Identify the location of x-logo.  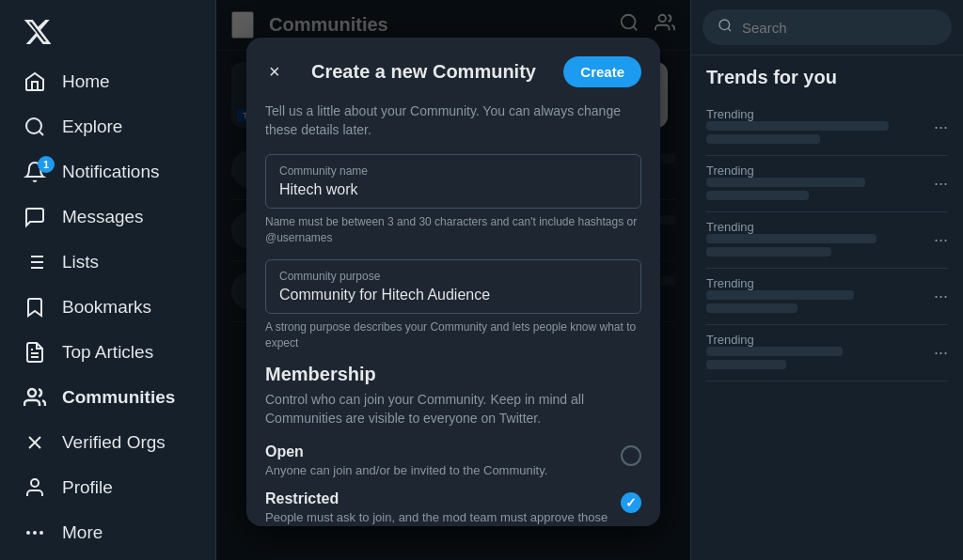
(107, 32).